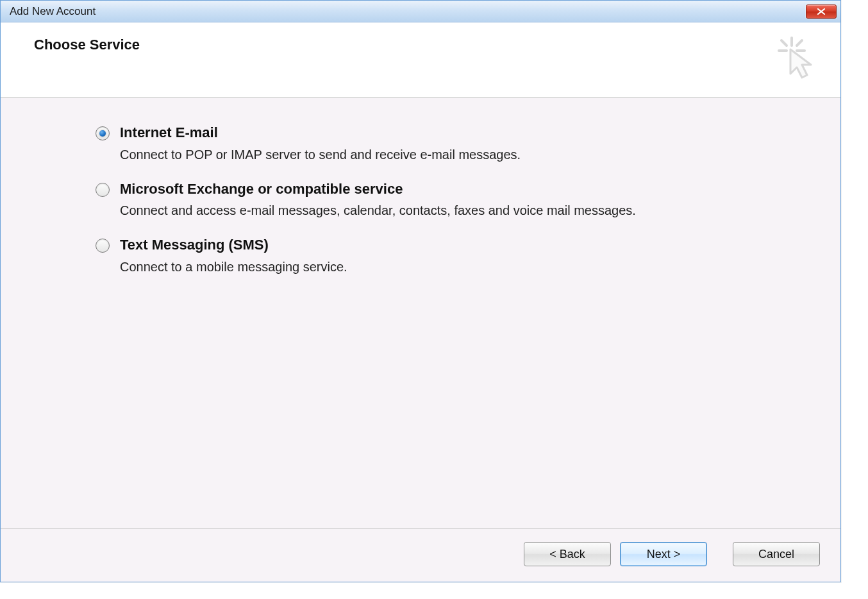 The height and width of the screenshot is (599, 868). What do you see at coordinates (451, 256) in the screenshot?
I see `option-sms: Text Messaging (SMS) Connect to a mobile…` at bounding box center [451, 256].